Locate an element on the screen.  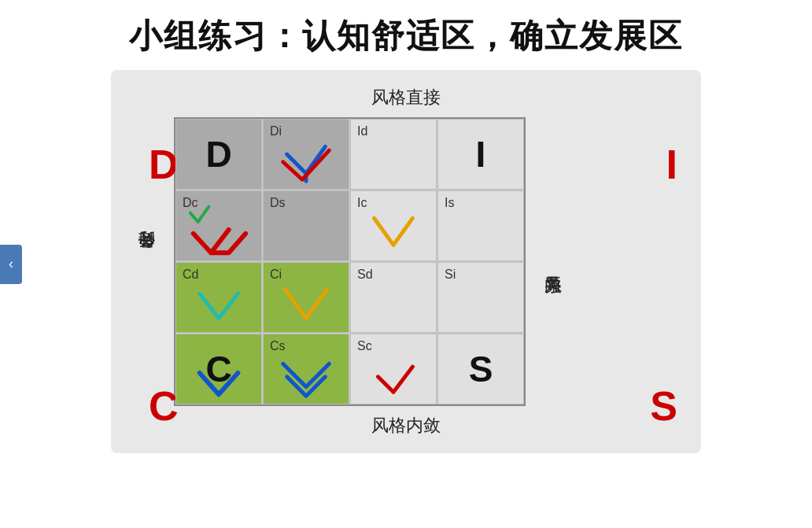
cell-Is-label: Is is located at coordinates (449, 203).